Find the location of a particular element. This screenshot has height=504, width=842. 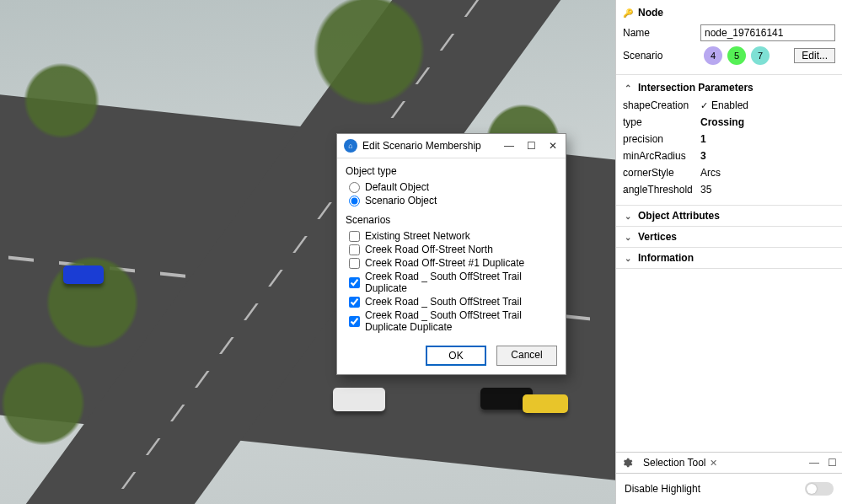

collapsed-section: ⌄Object Attributes is located at coordinates (729, 216).